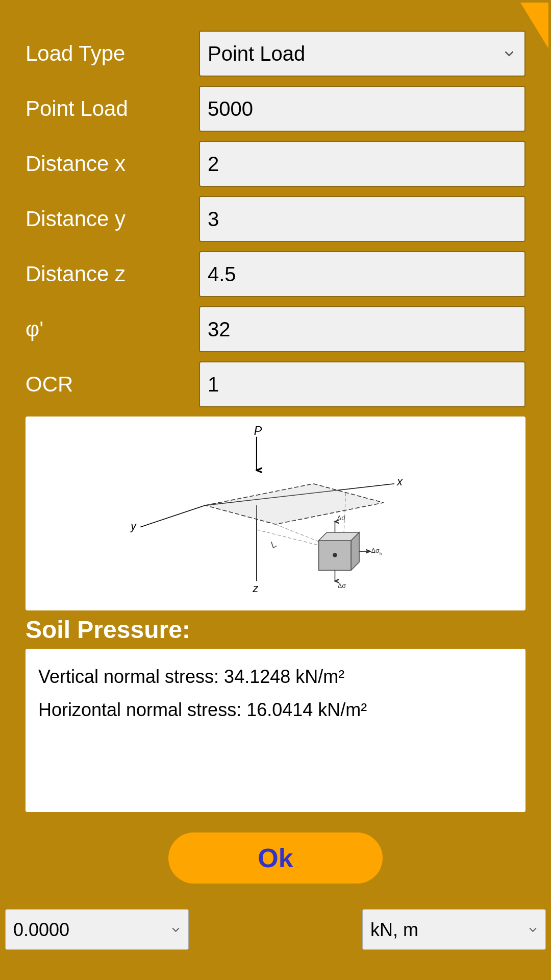 The width and height of the screenshot is (551, 980). Describe the element at coordinates (362, 164) in the screenshot. I see `distance-x-input` at that location.